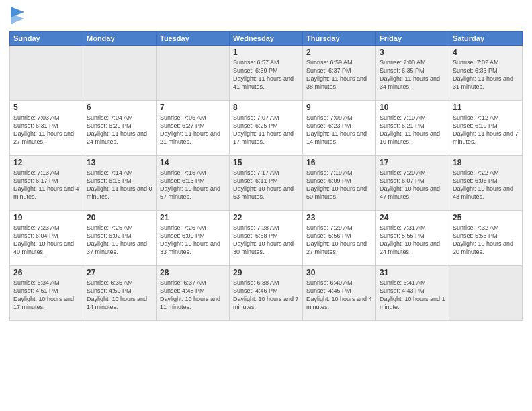 Image resolution: width=532 pixels, height=411 pixels. Describe the element at coordinates (266, 73) in the screenshot. I see `calendar-day-cell: 1Sunrise: 6:57 AM Sunset: 6:39 PM Daylig…` at that location.